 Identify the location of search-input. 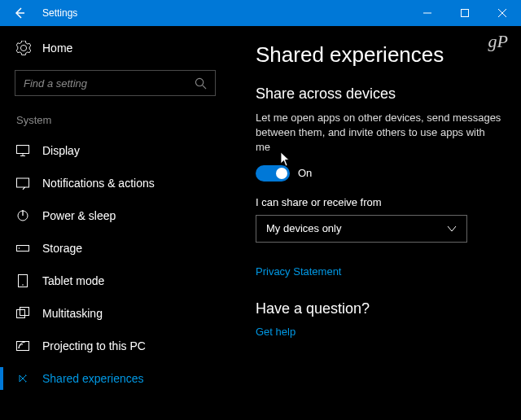
(109, 83).